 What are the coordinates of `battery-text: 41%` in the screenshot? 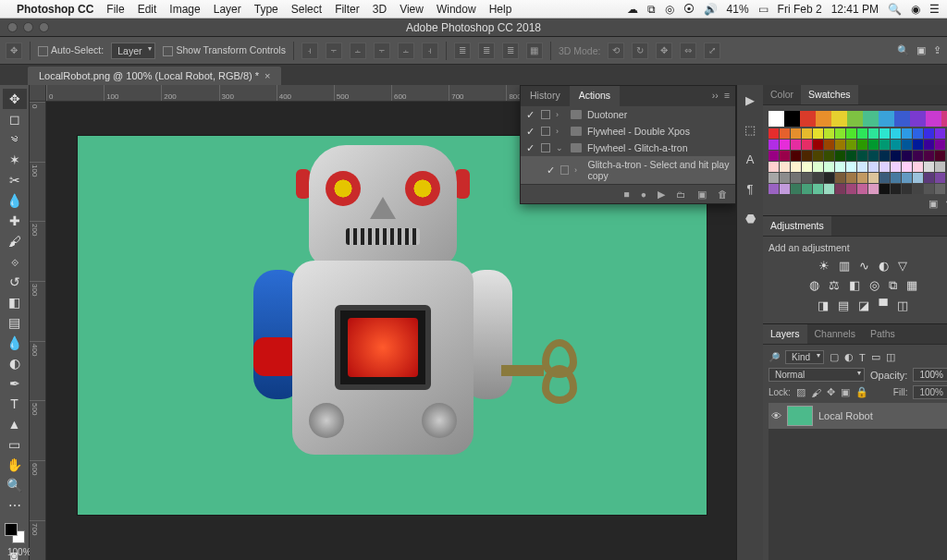 It's located at (738, 9).